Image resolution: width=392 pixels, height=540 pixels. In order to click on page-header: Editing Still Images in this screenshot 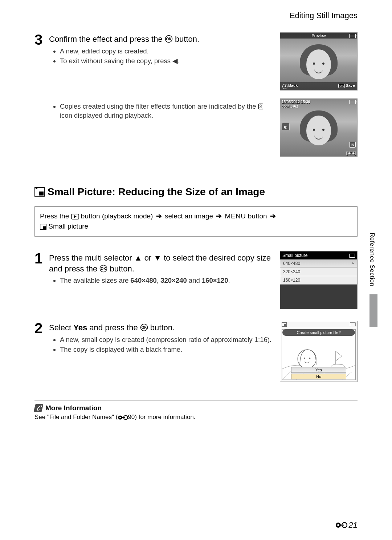, I will do `click(196, 16)`.